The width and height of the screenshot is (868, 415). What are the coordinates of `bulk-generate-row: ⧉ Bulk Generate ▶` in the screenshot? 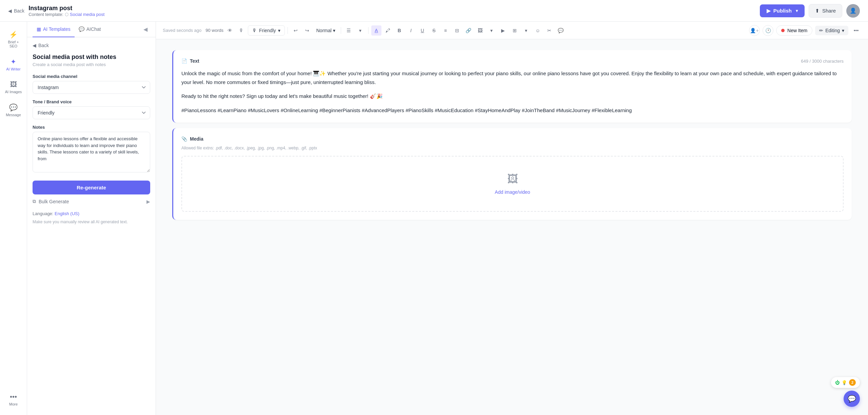 It's located at (92, 201).